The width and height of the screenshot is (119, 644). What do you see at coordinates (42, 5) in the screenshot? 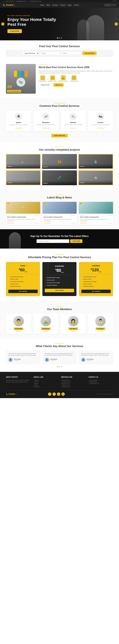
I see `nav-home: Home` at bounding box center [42, 5].